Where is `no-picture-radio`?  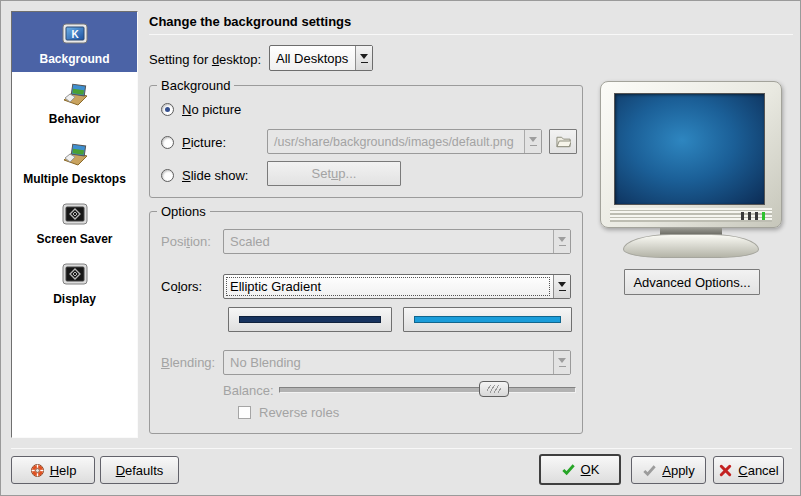 no-picture-radio is located at coordinates (168, 110).